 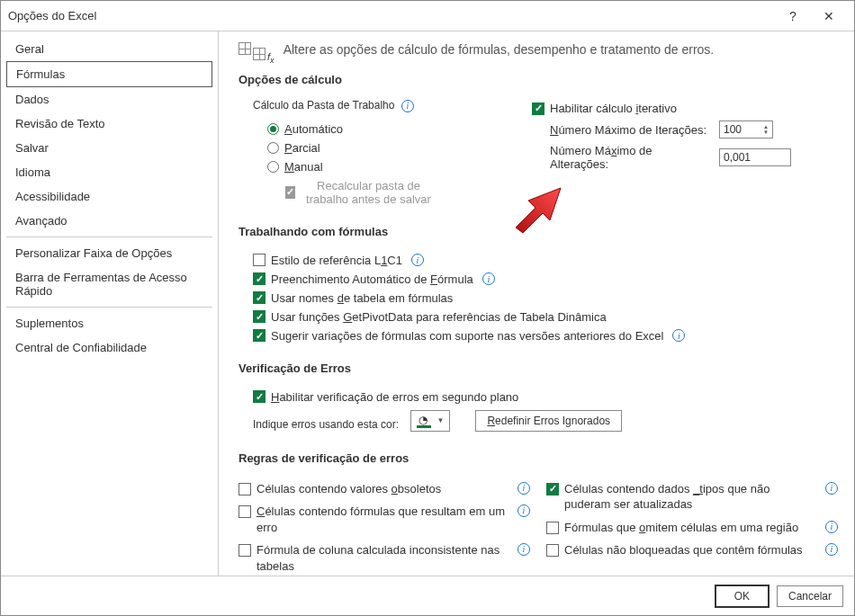 What do you see at coordinates (690, 496) in the screenshot?
I see `stale-types-label: Células contendo dados _tipos que não pu…` at bounding box center [690, 496].